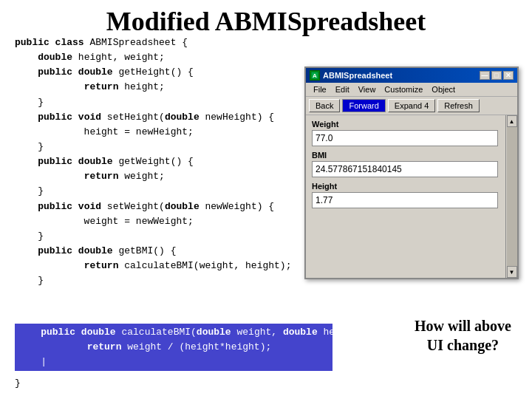 This screenshot has width=532, height=399. I want to click on window-titlebar: A ABMISpreadsheet — □ ✕, so click(412, 75).